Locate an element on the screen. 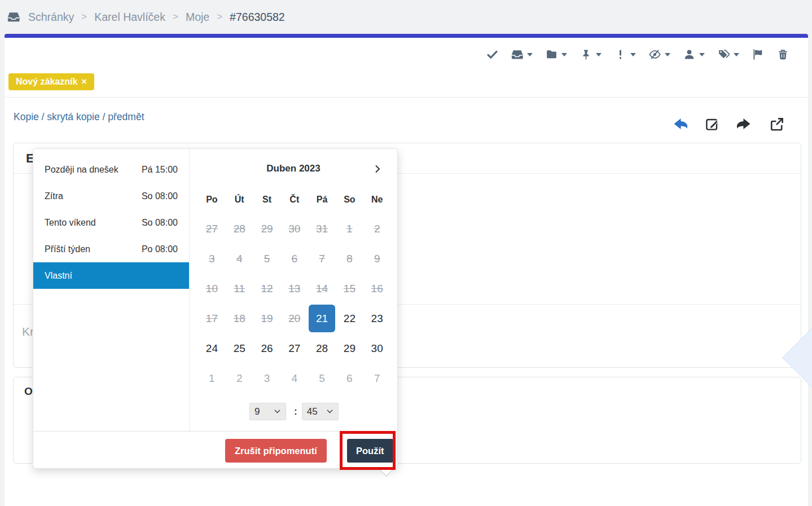 This screenshot has height=506, width=812. tool-inbox is located at coordinates (522, 54).